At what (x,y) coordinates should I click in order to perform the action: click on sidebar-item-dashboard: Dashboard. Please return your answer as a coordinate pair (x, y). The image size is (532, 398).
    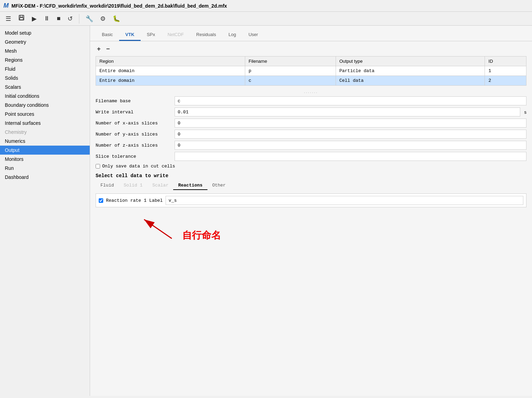
    Looking at the image, I should click on (45, 177).